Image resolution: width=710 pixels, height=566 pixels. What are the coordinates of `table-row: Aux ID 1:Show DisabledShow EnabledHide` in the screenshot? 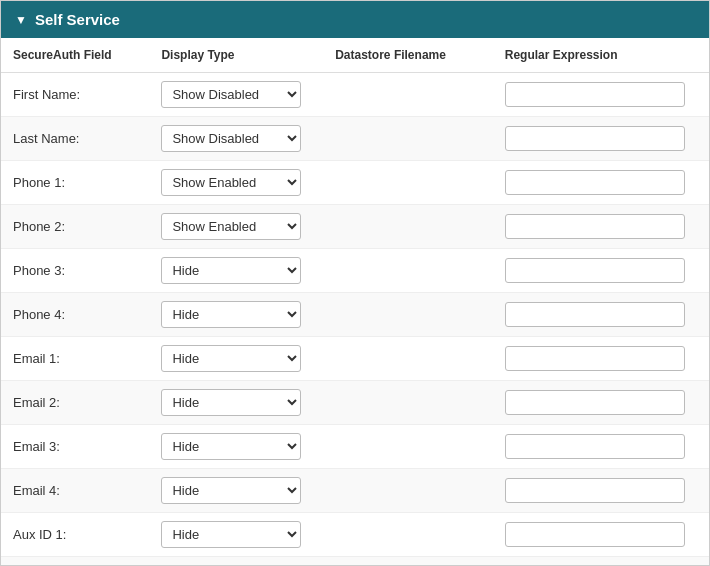 It's located at (355, 535).